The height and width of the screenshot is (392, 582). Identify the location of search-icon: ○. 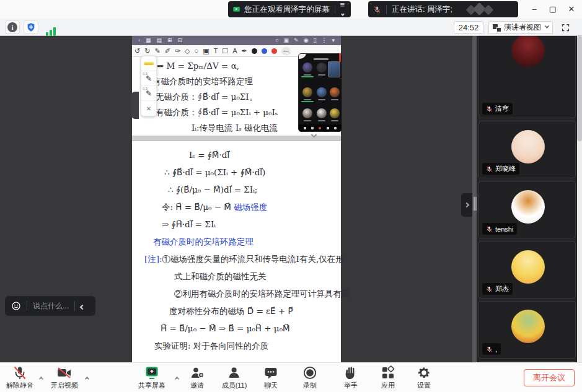
(276, 41).